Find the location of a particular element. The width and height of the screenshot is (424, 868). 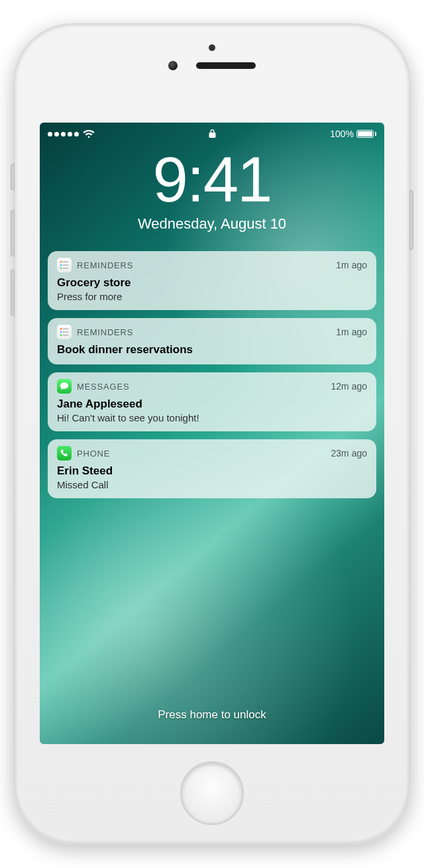

notification-timestamp: 23m ago is located at coordinates (349, 453).